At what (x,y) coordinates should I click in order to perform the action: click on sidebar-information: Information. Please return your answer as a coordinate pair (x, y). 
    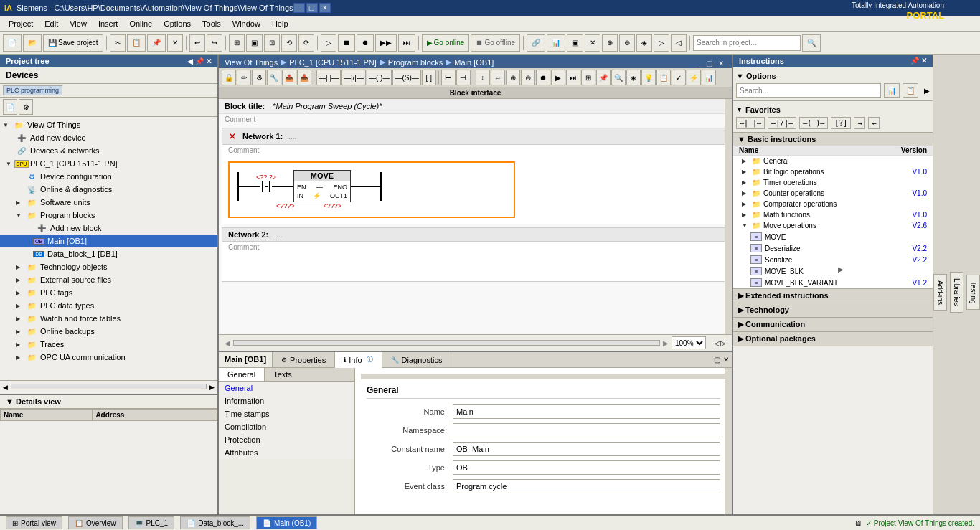
    Looking at the image, I should click on (287, 401).